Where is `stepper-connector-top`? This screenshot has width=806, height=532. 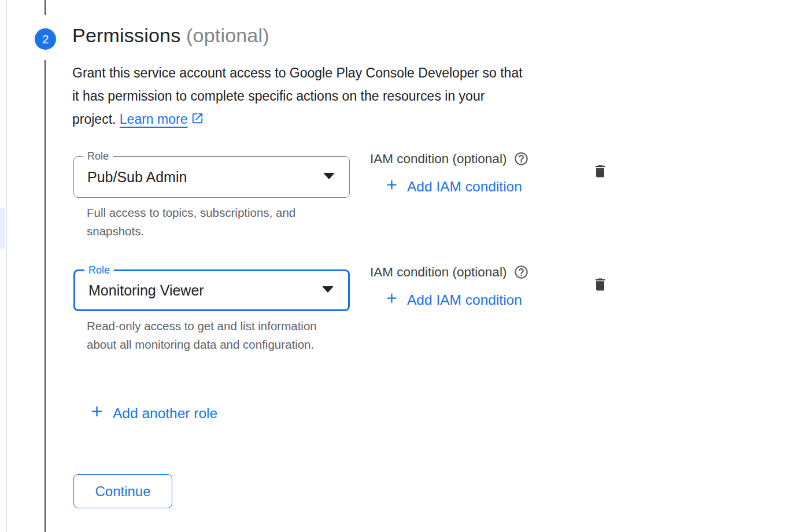 stepper-connector-top is located at coordinates (45, 8).